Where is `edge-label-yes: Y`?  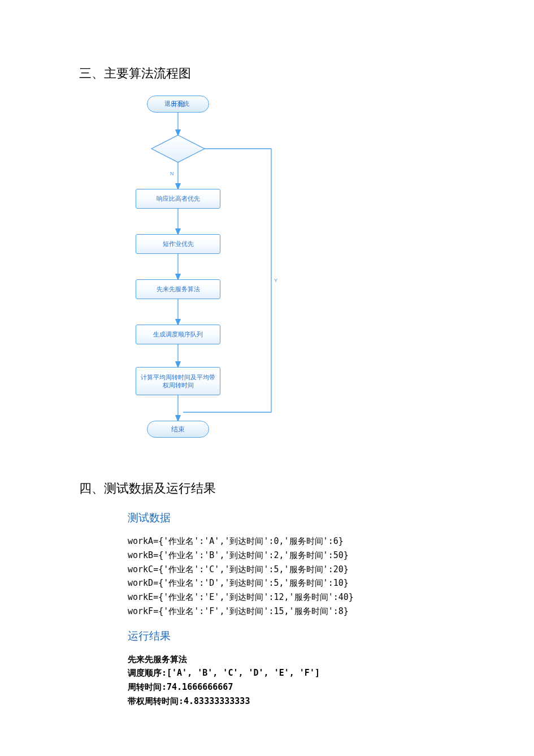 edge-label-yes: Y is located at coordinates (276, 280).